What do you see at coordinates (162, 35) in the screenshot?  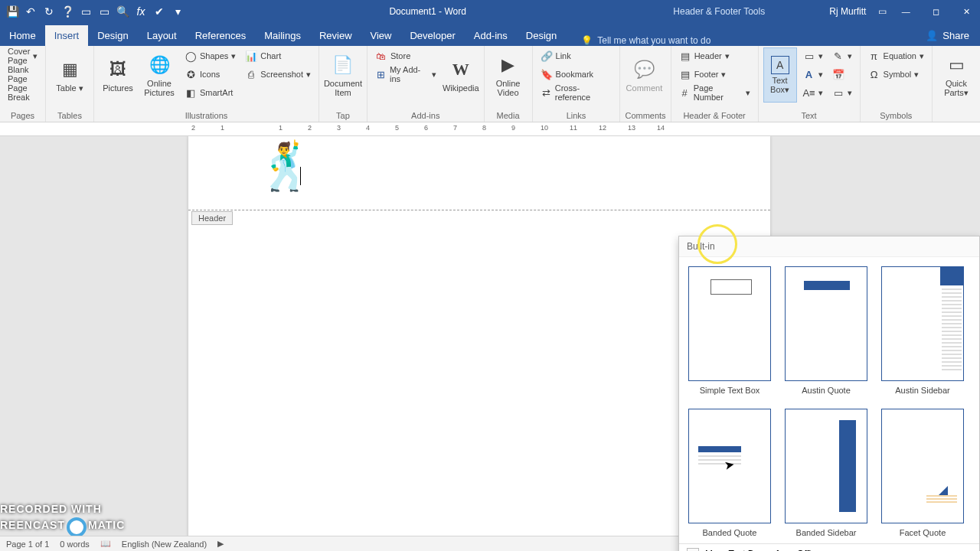 I see `tab-layout: Layout` at bounding box center [162, 35].